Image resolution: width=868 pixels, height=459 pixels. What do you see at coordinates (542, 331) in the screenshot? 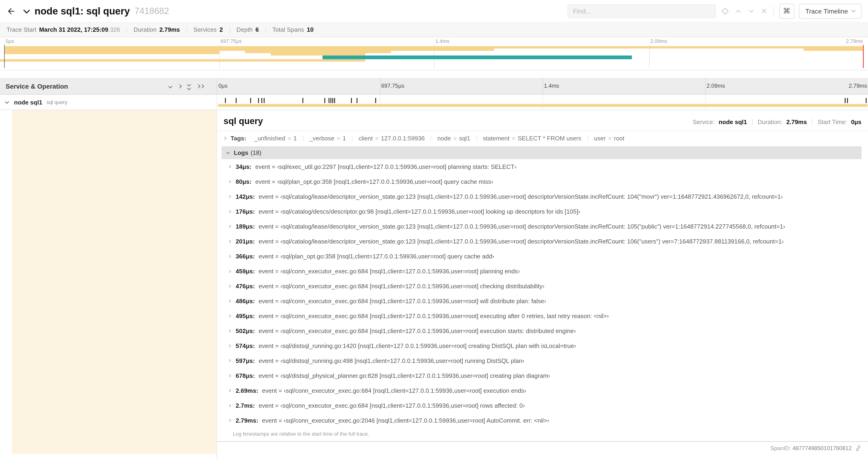
I see `log-row: 502μs: event = ‹sql/conn_executor_exec.g…` at bounding box center [542, 331].